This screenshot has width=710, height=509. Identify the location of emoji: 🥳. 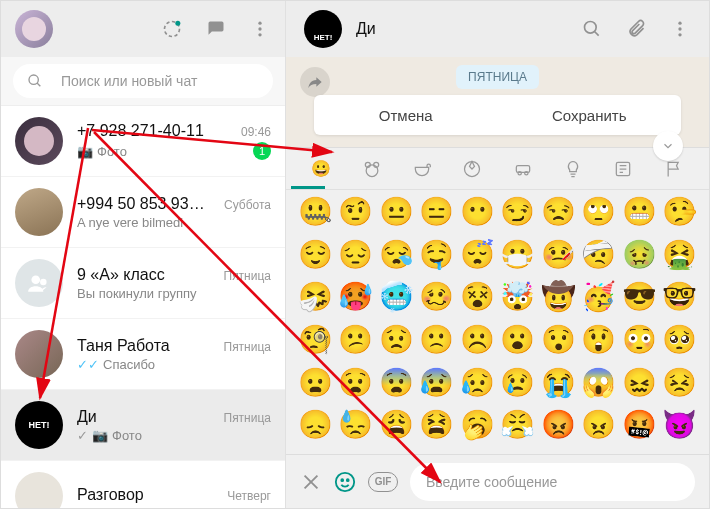
(600, 300).